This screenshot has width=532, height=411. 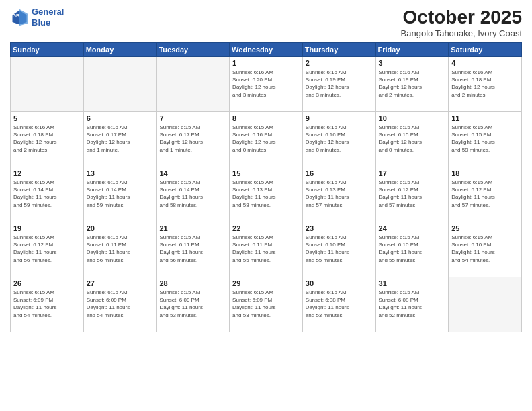 I want to click on logo-icon: GB, so click(x=19, y=17).